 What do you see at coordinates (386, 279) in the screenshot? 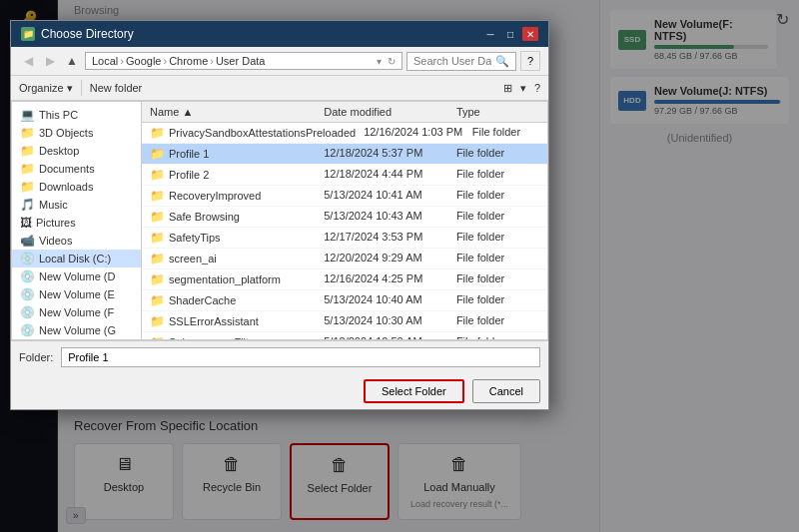
I see `file-date-7: 12/16/2024 4:25 PM` at bounding box center [386, 279].